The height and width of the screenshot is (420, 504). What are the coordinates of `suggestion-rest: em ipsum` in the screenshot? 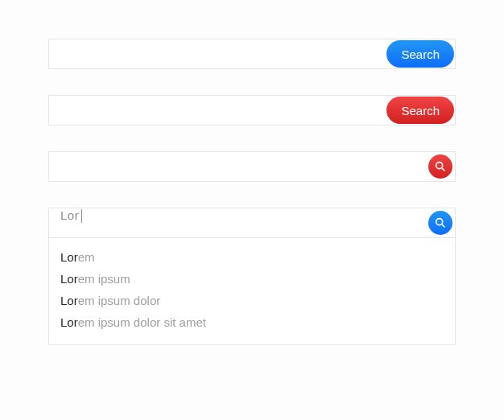 It's located at (105, 278).